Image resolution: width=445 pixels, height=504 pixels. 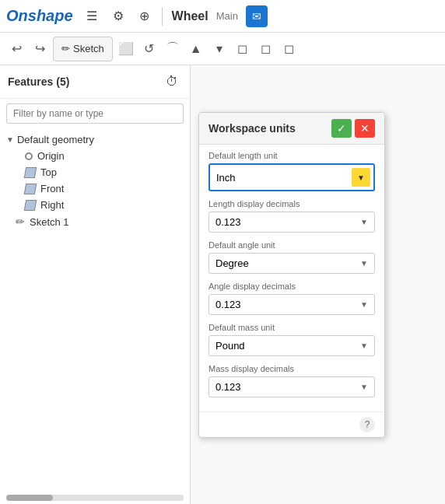 What do you see at coordinates (229, 222) in the screenshot?
I see `select-length-decimals-value: 0.123` at bounding box center [229, 222].